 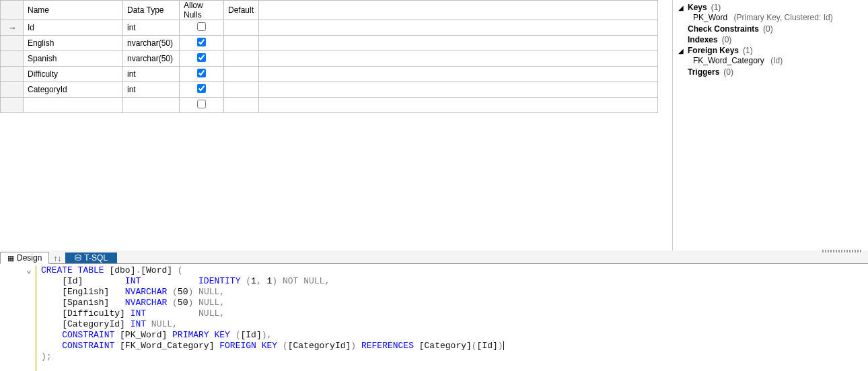 I want to click on keys-label: Keys, so click(x=697, y=7).